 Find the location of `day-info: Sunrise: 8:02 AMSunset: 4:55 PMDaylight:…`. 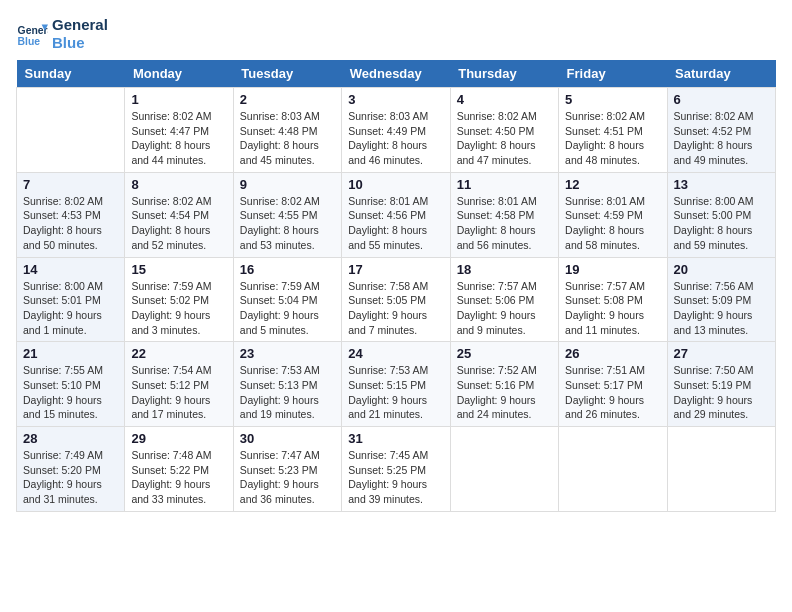

day-info: Sunrise: 8:02 AMSunset: 4:55 PMDaylight:… is located at coordinates (288, 224).